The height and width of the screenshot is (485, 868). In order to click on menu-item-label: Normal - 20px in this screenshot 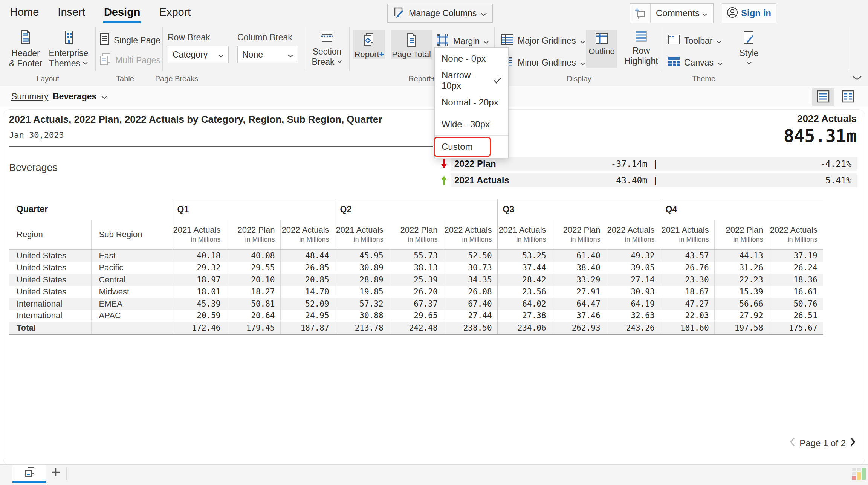, I will do `click(470, 102)`.